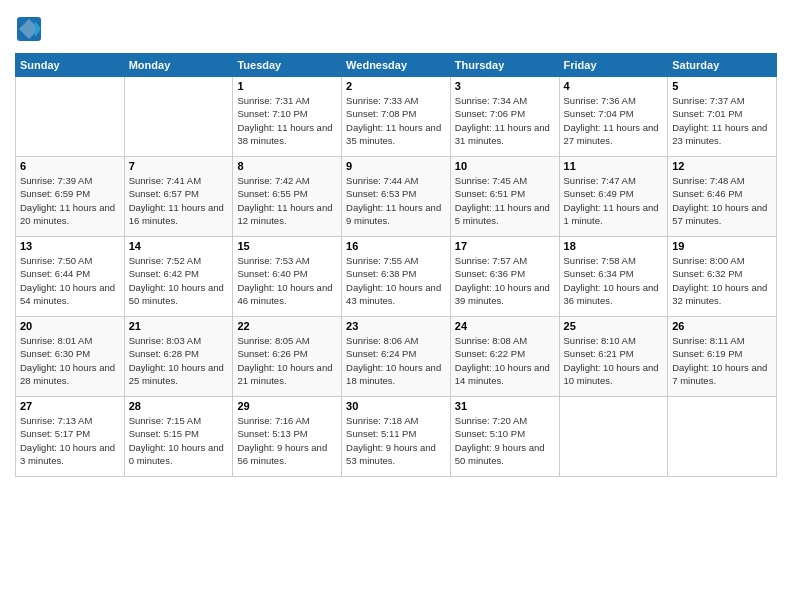 The image size is (792, 612). What do you see at coordinates (179, 326) in the screenshot?
I see `day-number: 21` at bounding box center [179, 326].